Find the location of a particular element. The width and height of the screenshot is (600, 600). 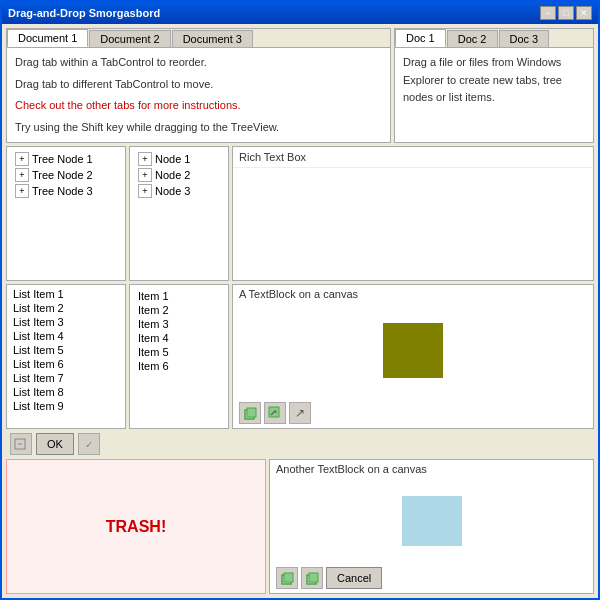

left-tab-line3: Check out the other tabs for more instru… is located at coordinates (198, 106).